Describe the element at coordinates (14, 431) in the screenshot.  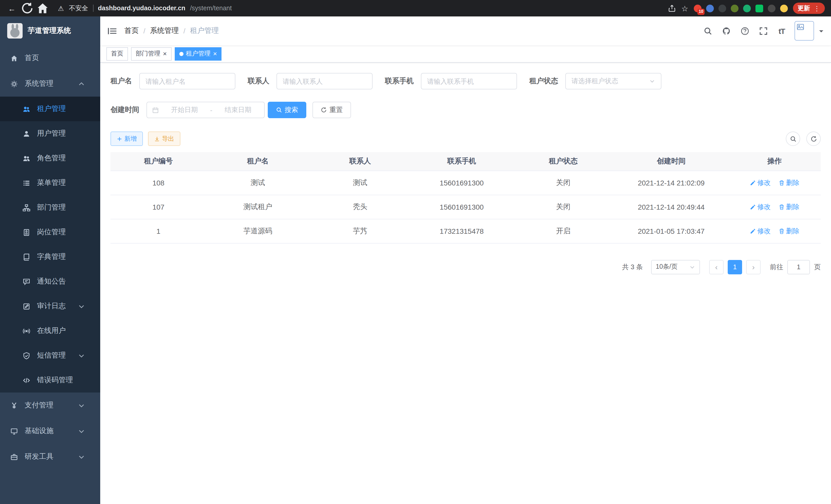
I see `infra-icon` at that location.